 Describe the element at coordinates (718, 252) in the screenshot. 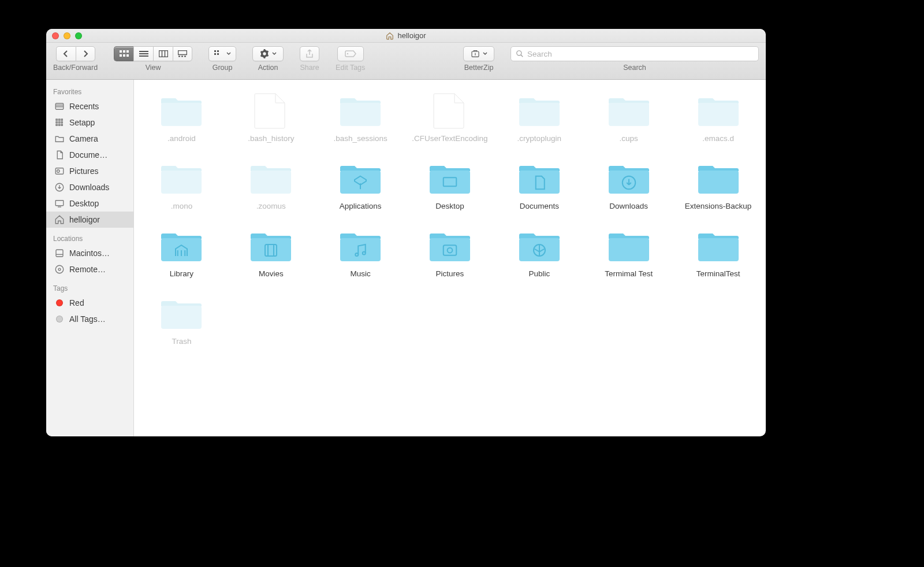

I see `file-item: TerminalTest` at that location.